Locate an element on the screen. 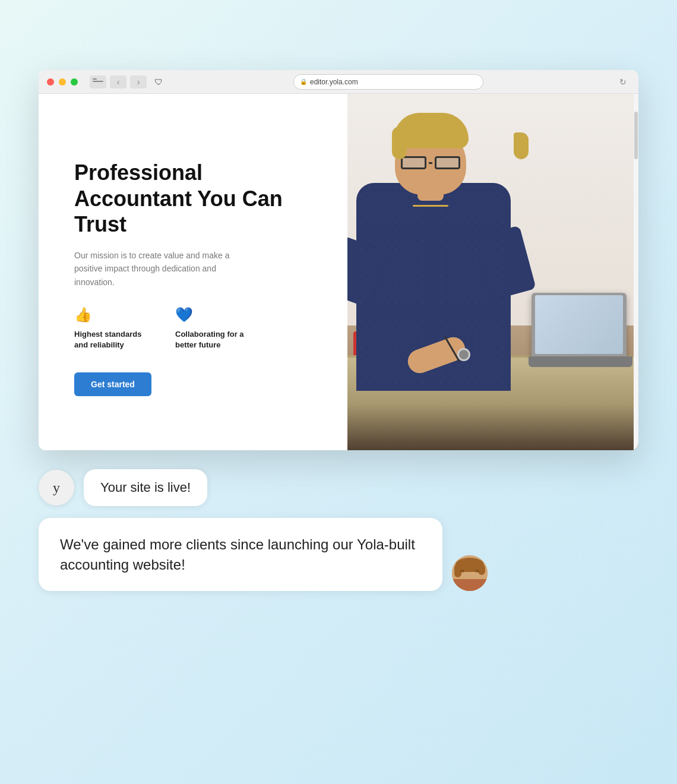 This screenshot has width=677, height=784. chat-bubble-outgoing: We've gained more clients since launchin… is located at coordinates (241, 555).